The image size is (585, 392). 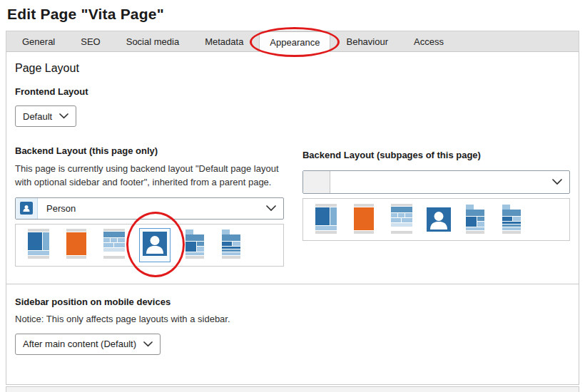 I want to click on frontend-layout-value: Default, so click(x=37, y=117).